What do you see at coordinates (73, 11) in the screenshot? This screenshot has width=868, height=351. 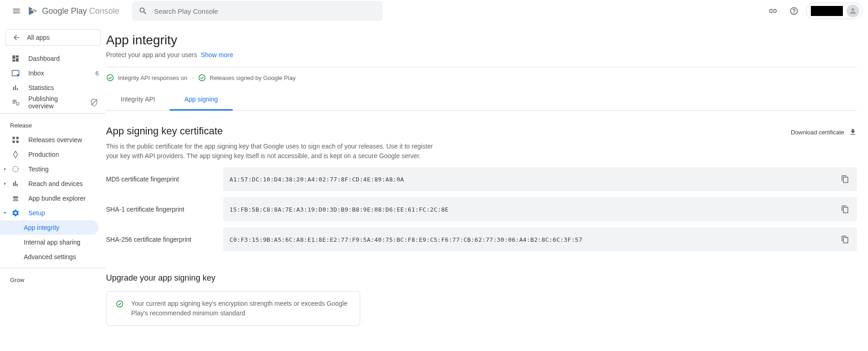 I see `logo: Google Play Console` at bounding box center [73, 11].